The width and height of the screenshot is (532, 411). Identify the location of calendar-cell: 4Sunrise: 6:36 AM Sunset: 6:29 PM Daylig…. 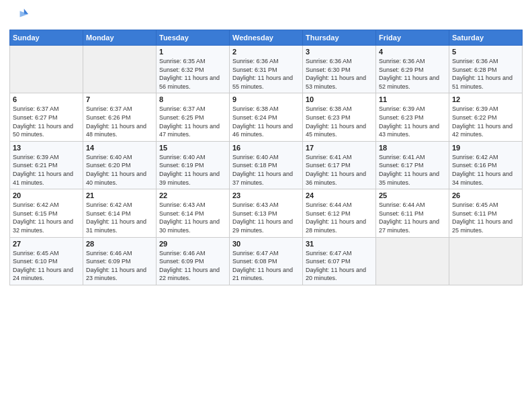
(412, 70).